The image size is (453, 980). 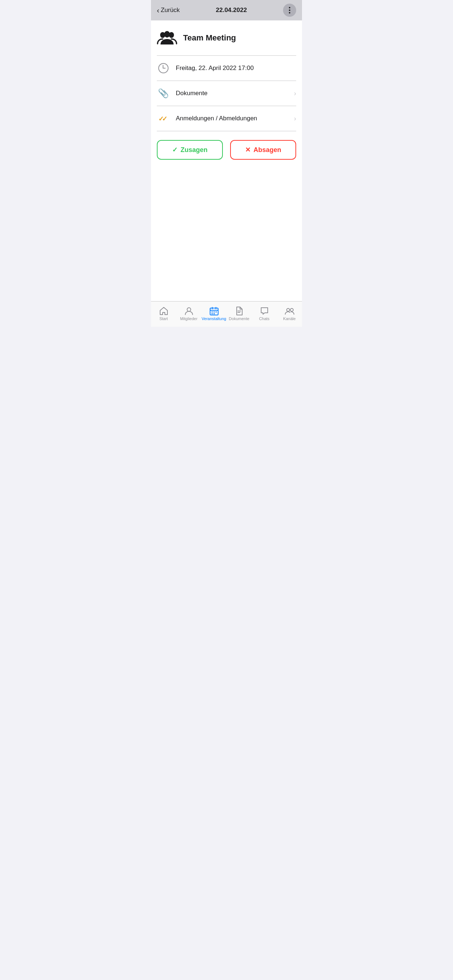 What do you see at coordinates (289, 313) in the screenshot?
I see `tab-kanale: Kanäle` at bounding box center [289, 313].